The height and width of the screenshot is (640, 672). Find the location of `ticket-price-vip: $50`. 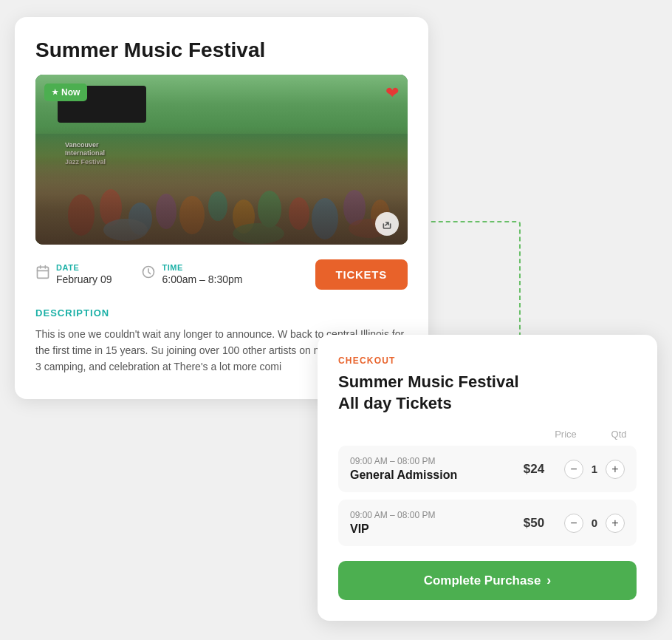

ticket-price-vip: $50 is located at coordinates (534, 523).